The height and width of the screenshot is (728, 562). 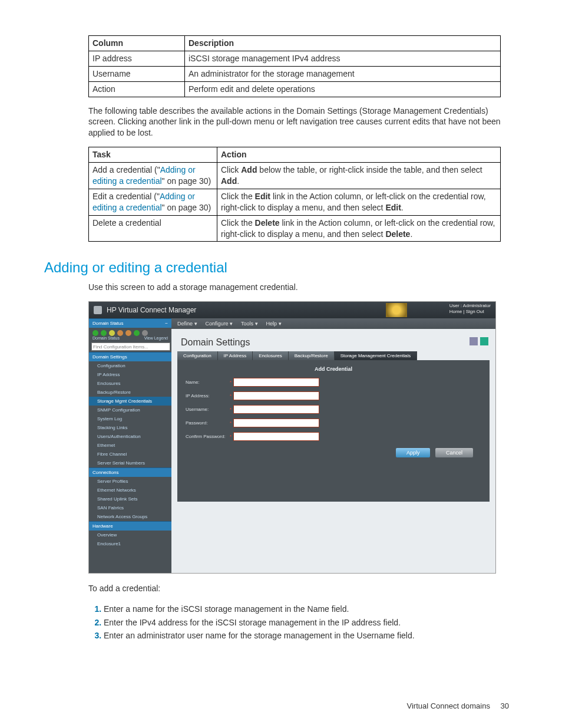 What do you see at coordinates (130, 365) in the screenshot?
I see `sidebar-item-configuration: Configuration` at bounding box center [130, 365].